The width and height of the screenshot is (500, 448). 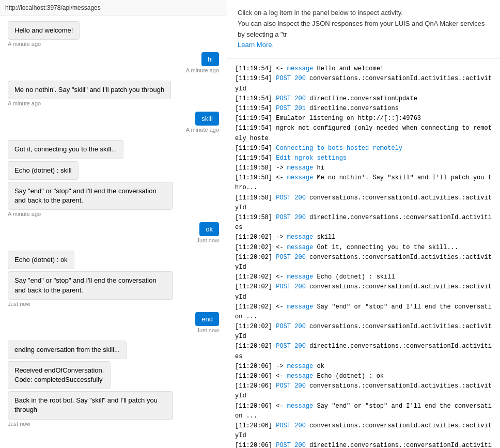 What do you see at coordinates (41, 260) in the screenshot?
I see `bot-bubble: Echo (dotnet) : ok` at bounding box center [41, 260].